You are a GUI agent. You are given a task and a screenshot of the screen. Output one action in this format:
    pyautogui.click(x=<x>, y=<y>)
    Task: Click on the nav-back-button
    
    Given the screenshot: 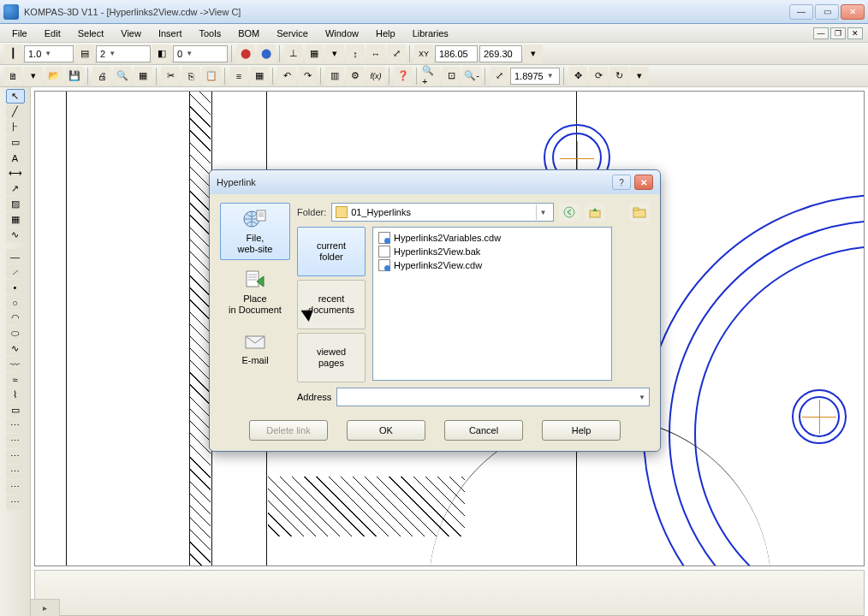 What is the action you would take?
    pyautogui.click(x=569, y=212)
    